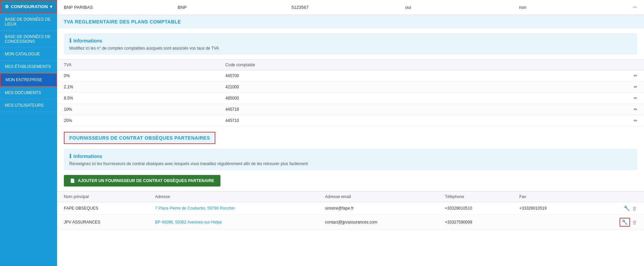  I want to click on fournisseurs-section-wrap: FOURNISSEURS DE CONTRAT OBSÈQUES PARTENA…, so click(351, 135).